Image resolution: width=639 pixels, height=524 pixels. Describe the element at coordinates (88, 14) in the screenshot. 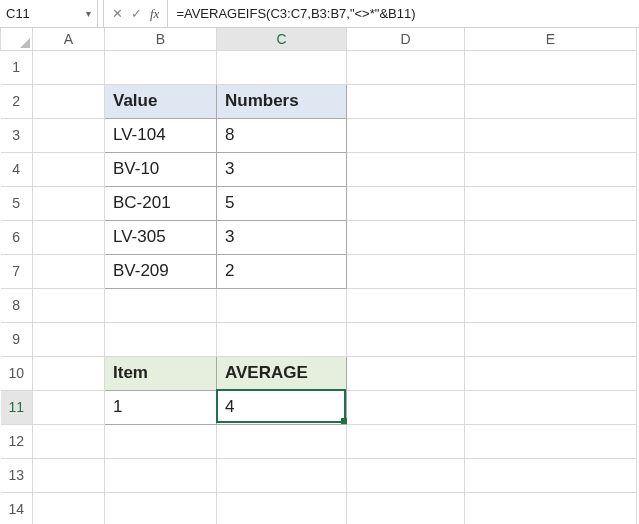

I see `chevron-down-icon: ▾` at that location.